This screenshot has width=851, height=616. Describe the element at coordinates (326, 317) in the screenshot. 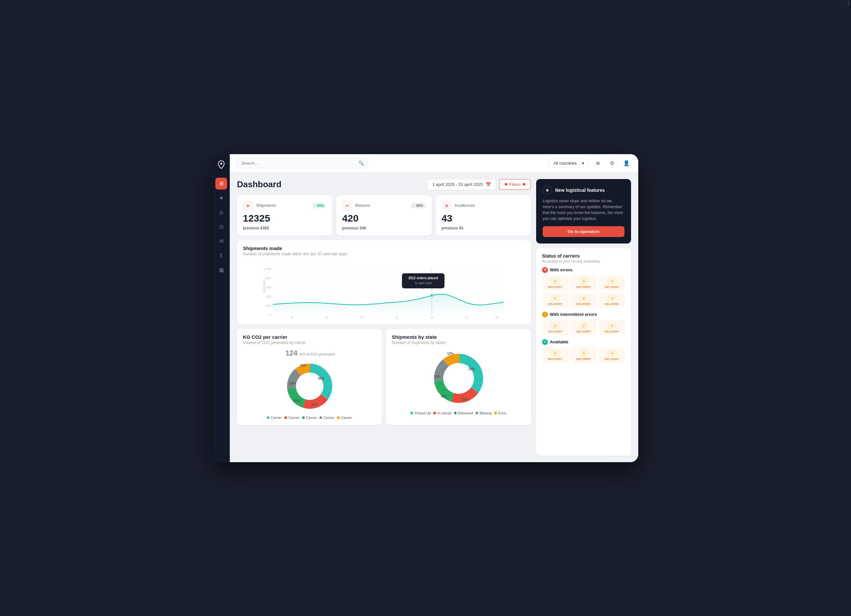

I see `svg-text: 11` at that location.